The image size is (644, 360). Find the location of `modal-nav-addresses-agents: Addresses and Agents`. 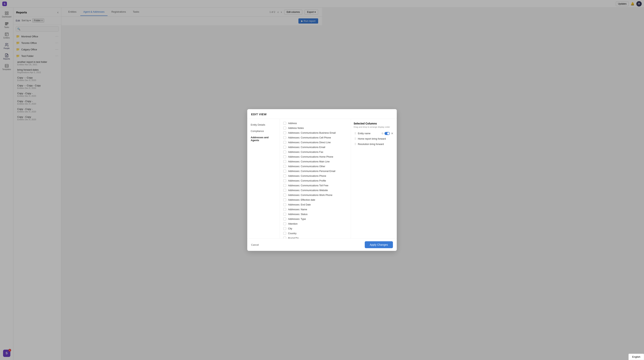

modal-nav-addresses-agents: Addresses and Agents is located at coordinates (264, 139).